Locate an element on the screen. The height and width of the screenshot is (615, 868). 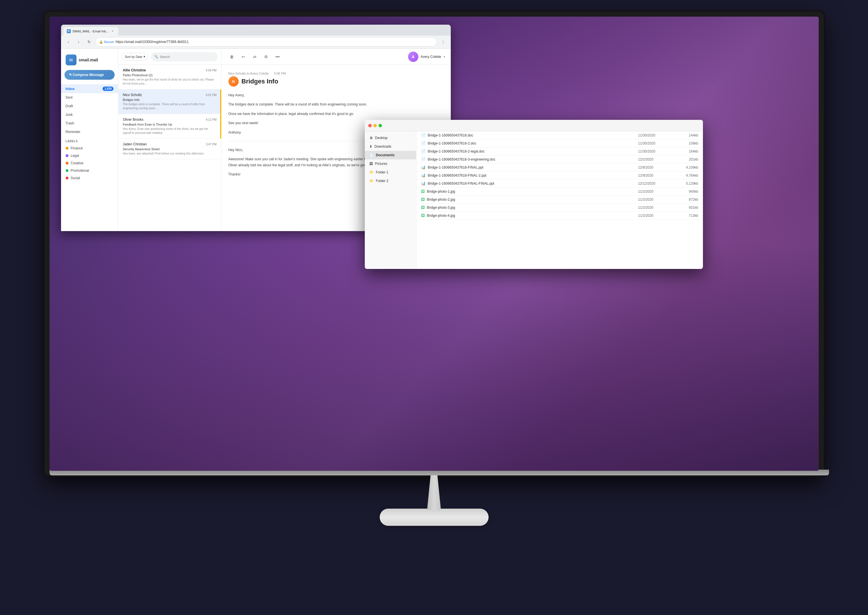
fm-content: 📄 Bridge-1-1606650437616.doc 11/30/2020 … is located at coordinates (559, 200).